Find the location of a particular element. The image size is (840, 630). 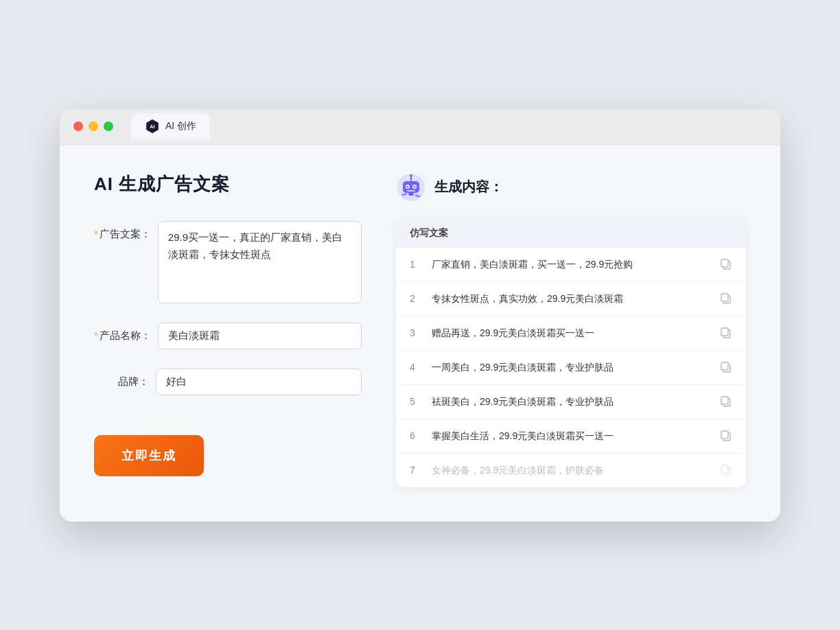

ad-copy-row: *广告文案： 29.9买一送一，真正的厂家直销，美白淡斑霜，专抹女性斑点 is located at coordinates (228, 262).